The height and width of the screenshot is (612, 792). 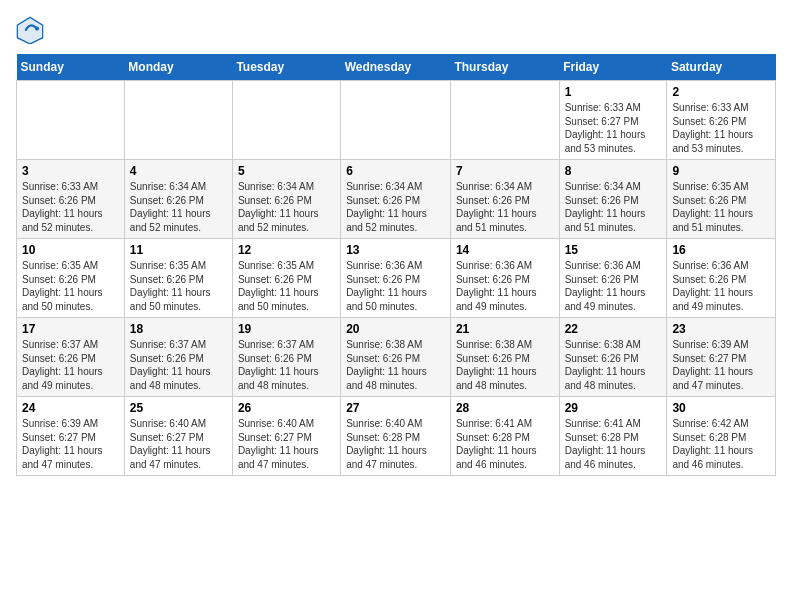 I want to click on day-number: 12, so click(x=286, y=250).